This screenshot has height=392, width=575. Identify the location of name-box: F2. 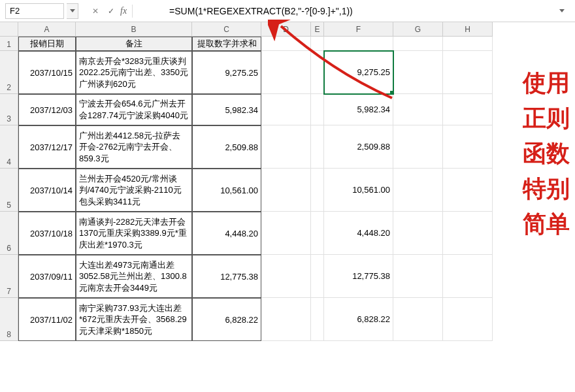
(35, 11).